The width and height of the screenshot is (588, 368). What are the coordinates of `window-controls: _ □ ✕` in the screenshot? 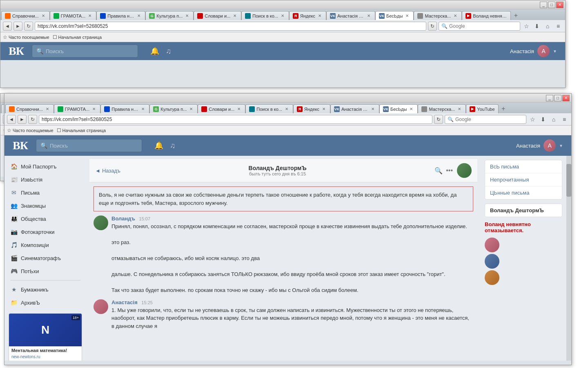 It's located at (552, 5).